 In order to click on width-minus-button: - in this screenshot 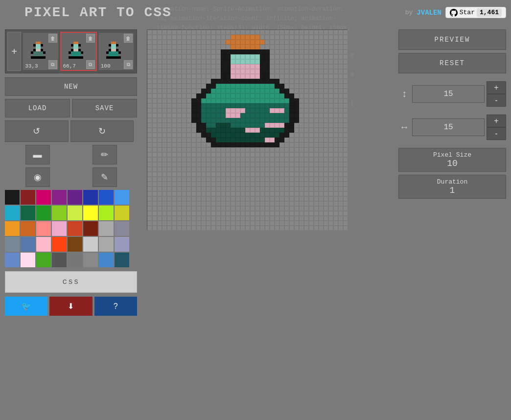, I will do `click(496, 134)`.